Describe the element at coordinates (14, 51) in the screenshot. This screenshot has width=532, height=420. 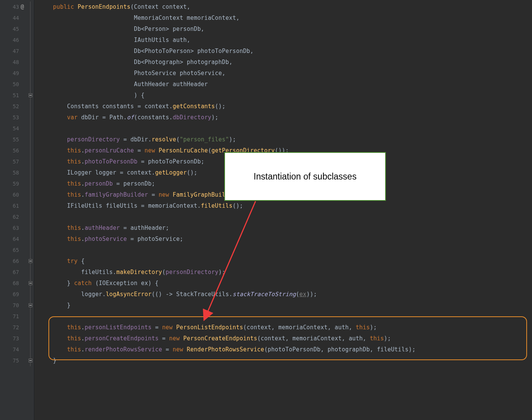
I see `gutter-line-number: 47` at that location.